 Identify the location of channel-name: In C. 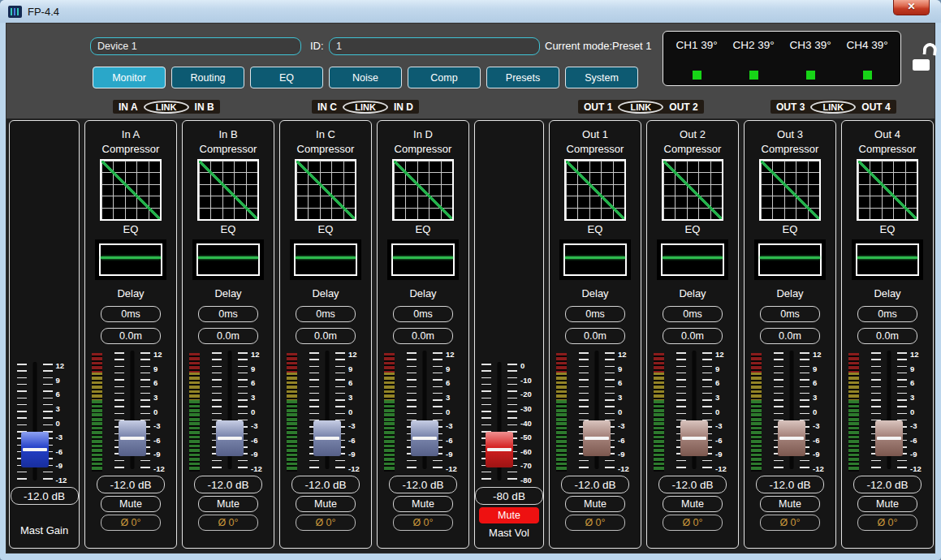
(326, 135).